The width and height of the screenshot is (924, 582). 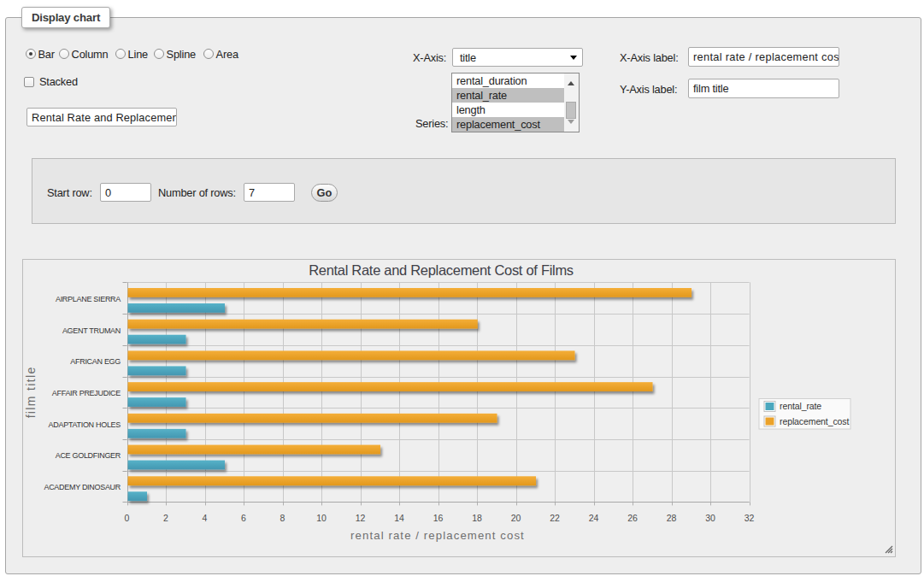 I want to click on svg-text: 10, so click(x=321, y=518).